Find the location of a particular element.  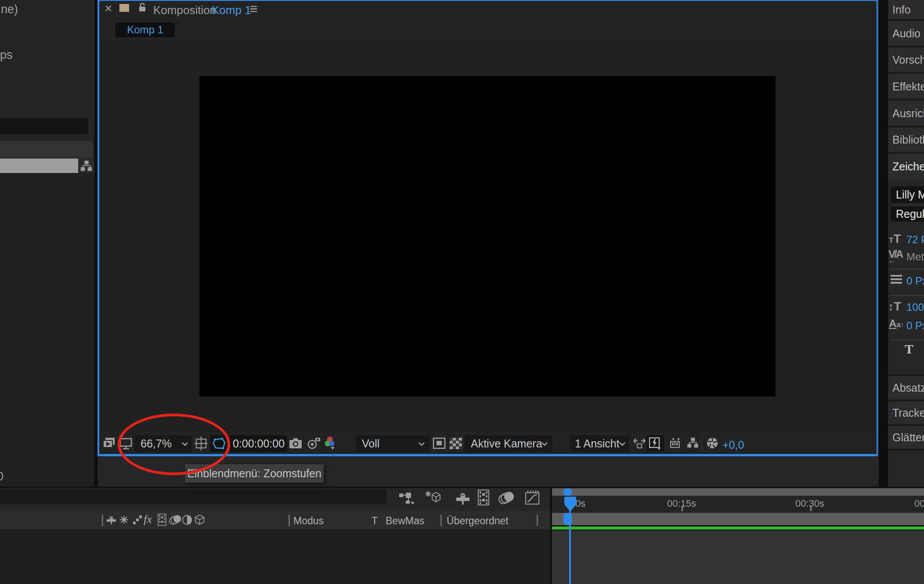

panel-tab-tracker: Tracker is located at coordinates (906, 413).